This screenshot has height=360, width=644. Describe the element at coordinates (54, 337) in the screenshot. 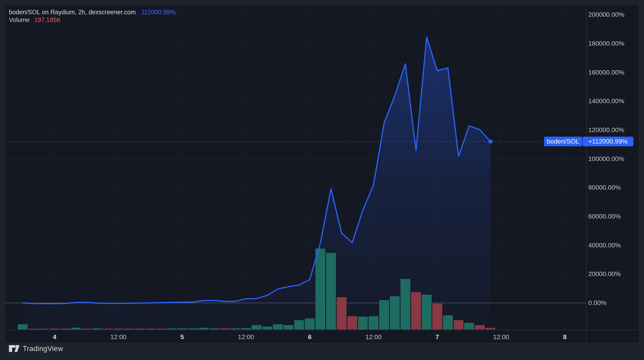

I see `time-axis-label: 4` at that location.